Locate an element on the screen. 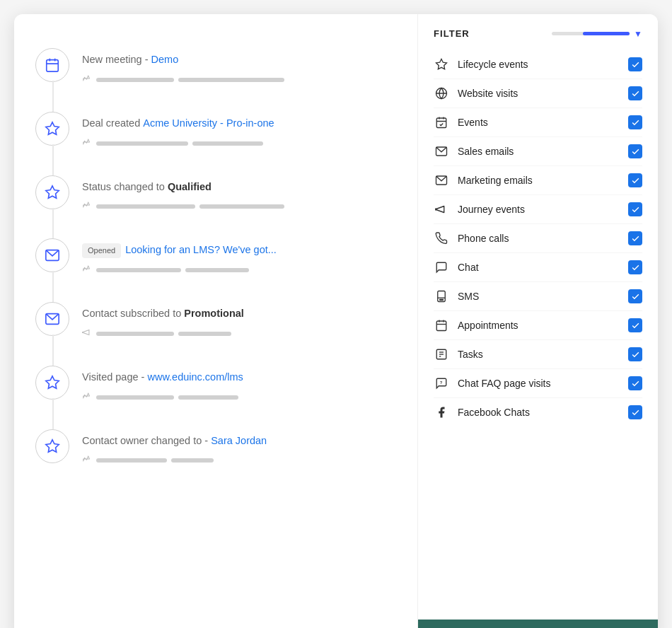 Image resolution: width=672 pixels, height=628 pixels. filter-label-phone: Phone calls is located at coordinates (539, 238).